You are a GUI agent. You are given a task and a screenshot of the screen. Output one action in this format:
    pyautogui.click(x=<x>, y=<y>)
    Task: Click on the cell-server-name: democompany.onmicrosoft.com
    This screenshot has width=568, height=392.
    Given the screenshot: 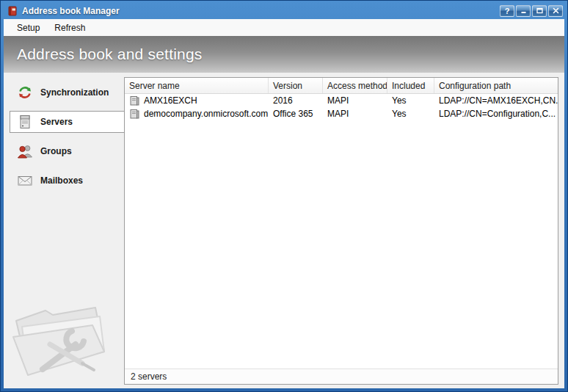 What is the action you would take?
    pyautogui.click(x=197, y=114)
    